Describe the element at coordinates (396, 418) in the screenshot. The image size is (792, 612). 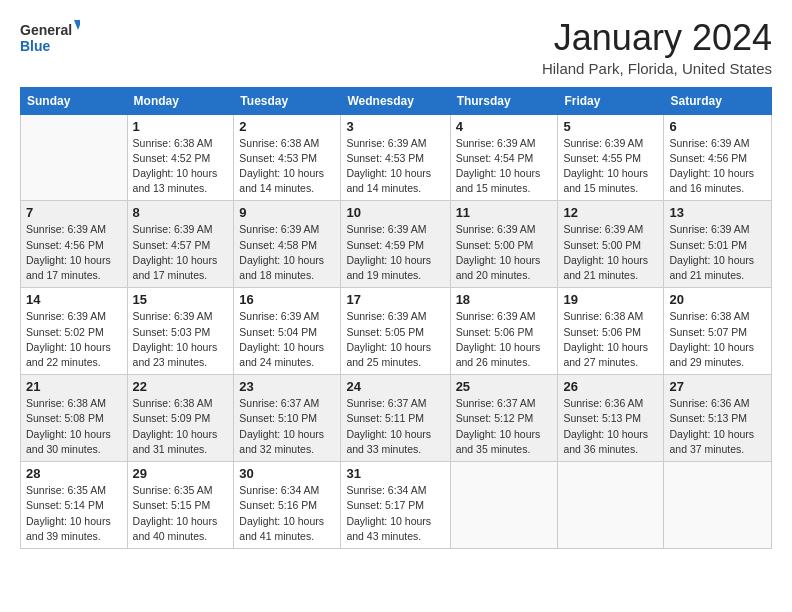
I see `calendar-cell: 24Sunrise: 6:37 AM Sunset: 5:11 PM Dayli…` at that location.